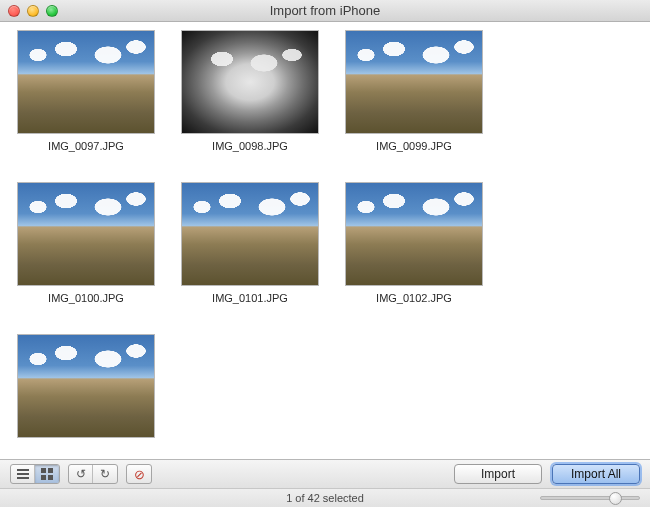  I want to click on import-button: Import, so click(498, 474).